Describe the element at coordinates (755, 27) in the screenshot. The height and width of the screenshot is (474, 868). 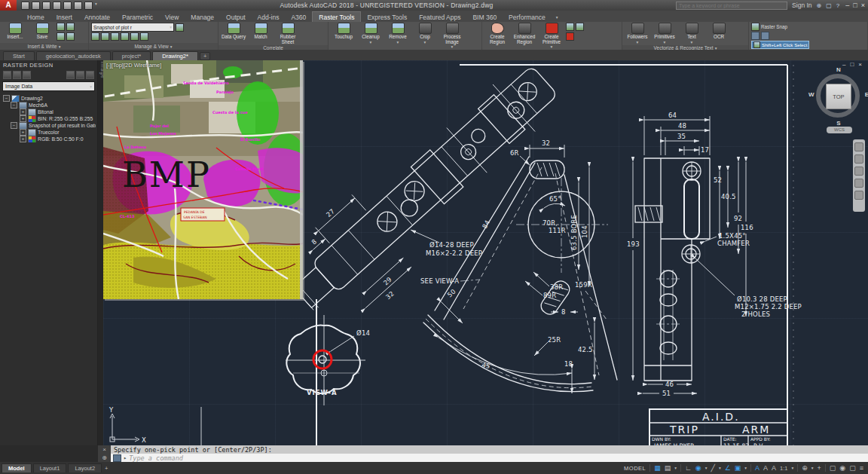
I see `raster-snap-icon` at that location.